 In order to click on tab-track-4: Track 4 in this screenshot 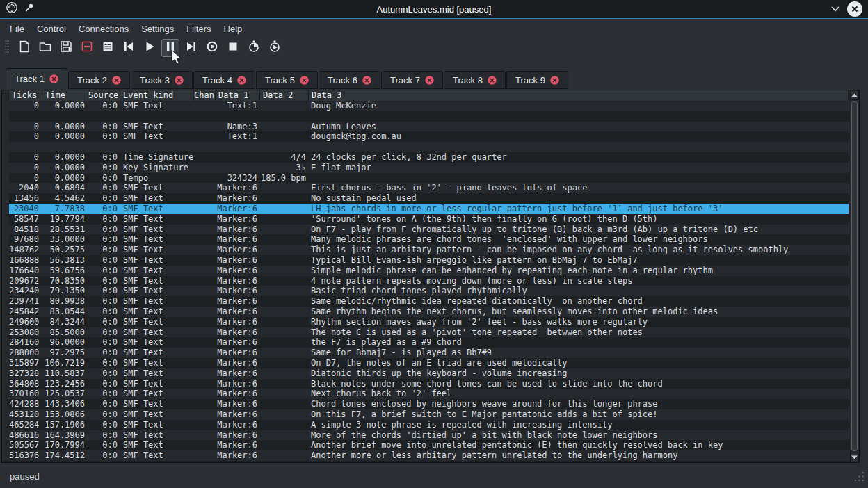, I will do `click(224, 80)`.